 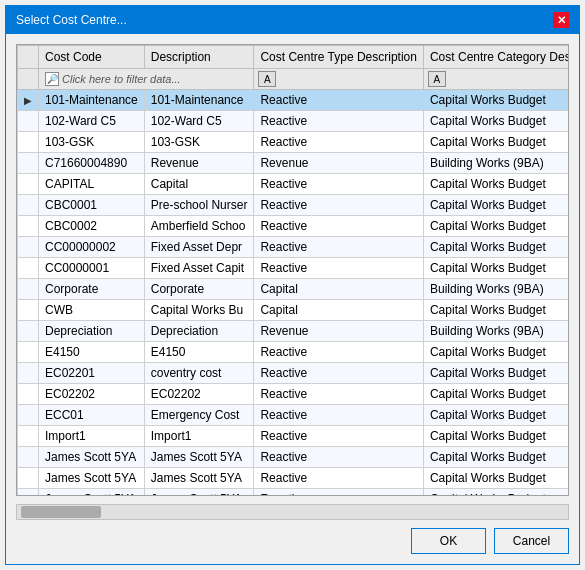 I want to click on cell-description: 103-GSK, so click(x=199, y=142).